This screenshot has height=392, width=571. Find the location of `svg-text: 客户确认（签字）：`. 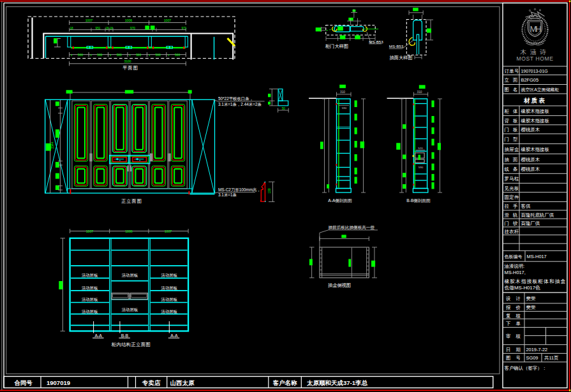

svg-text: 客户确认（签字）： is located at coordinates (526, 368).